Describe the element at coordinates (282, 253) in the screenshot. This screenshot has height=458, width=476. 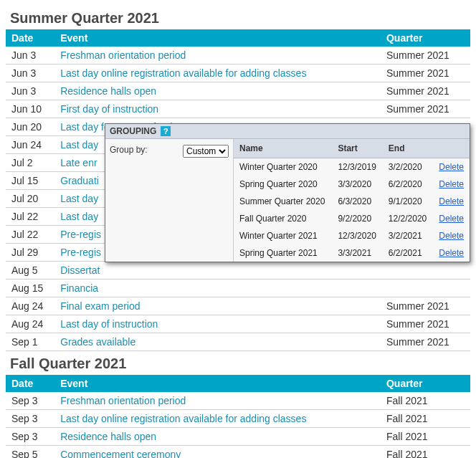
I see `grouping-name: Spring Quarter 2021` at that location.